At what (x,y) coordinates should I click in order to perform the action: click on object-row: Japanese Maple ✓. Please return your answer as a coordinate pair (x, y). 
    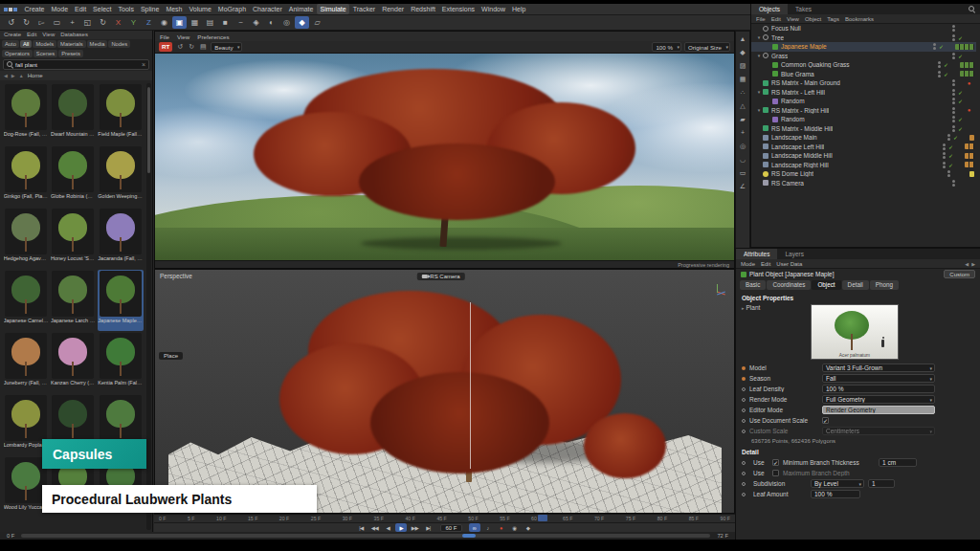
    Looking at the image, I should click on (863, 47).